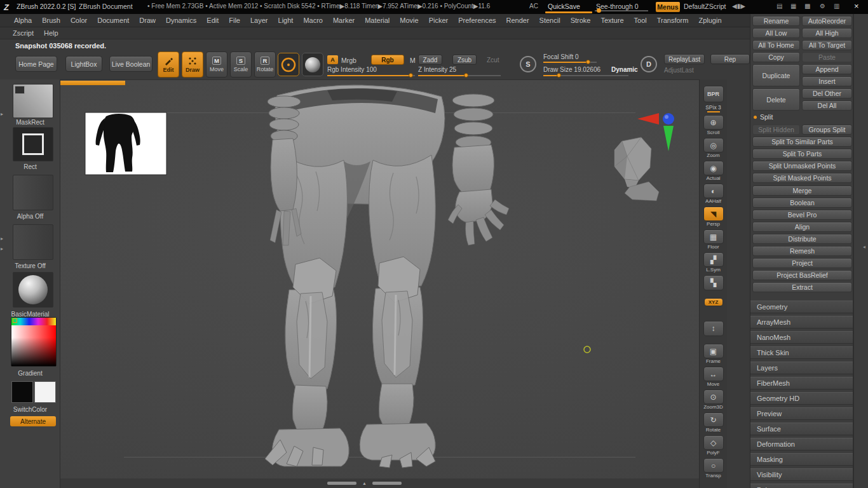 The image size is (868, 488). I want to click on main-color-swatch, so click(22, 392).